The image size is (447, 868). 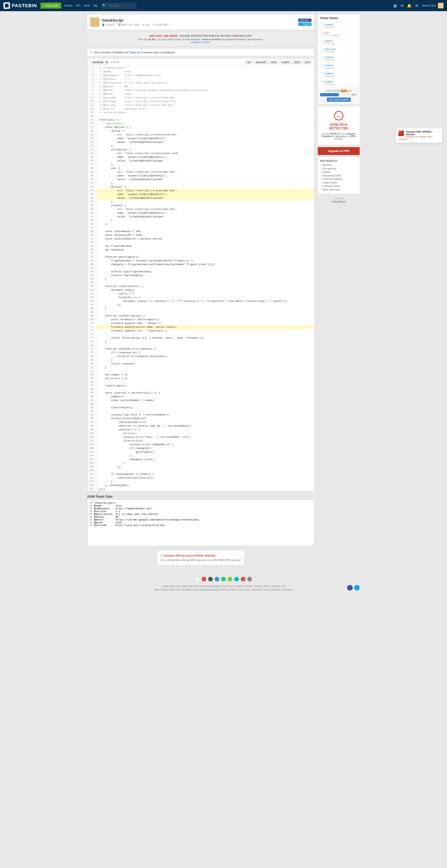 What do you see at coordinates (354, 95) in the screenshot?
I see `goal-percent: 50%` at bounding box center [354, 95].